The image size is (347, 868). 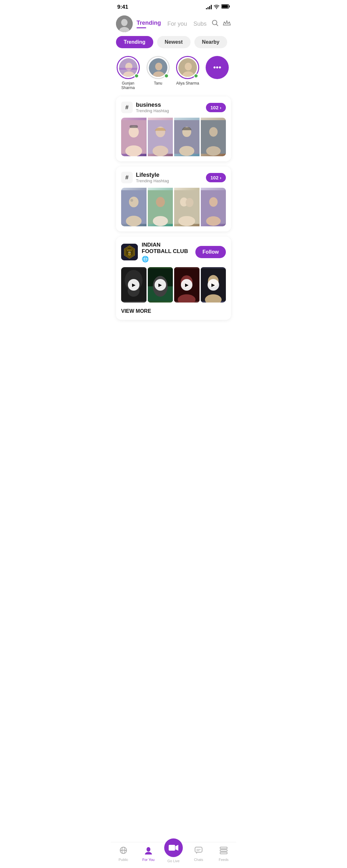 I want to click on story-item-aliya: Aliya Sharma, so click(x=188, y=71).